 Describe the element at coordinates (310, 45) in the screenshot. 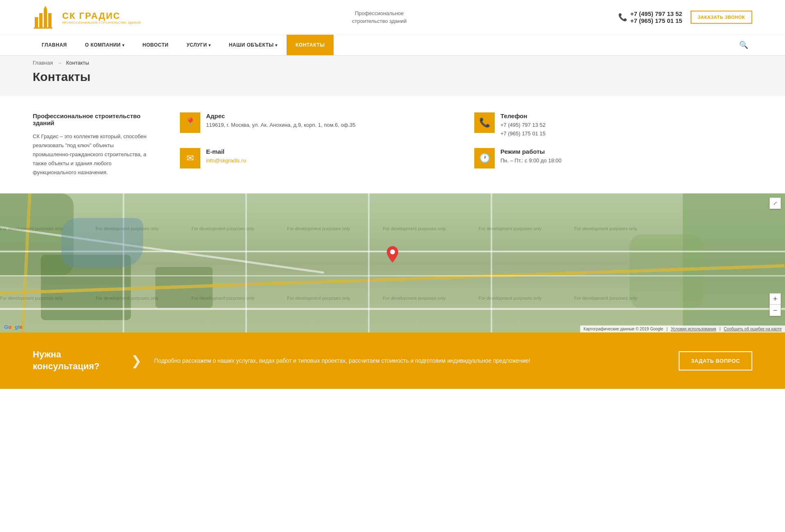

I see `nav-item-kontakty: КОНТАКТЫ` at that location.